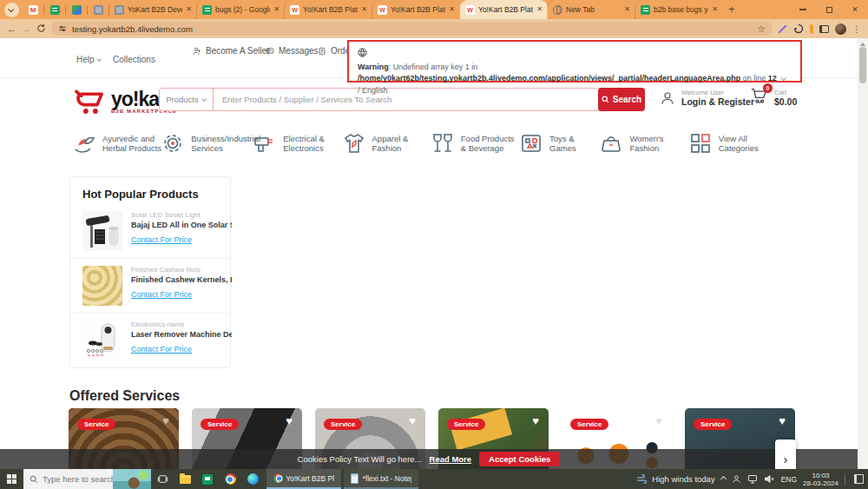 Image resolution: width=868 pixels, height=489 pixels. Describe the element at coordinates (150, 231) in the screenshot. I see `product-item: Solar LED Street Light Bajaj LED All in …` at that location.